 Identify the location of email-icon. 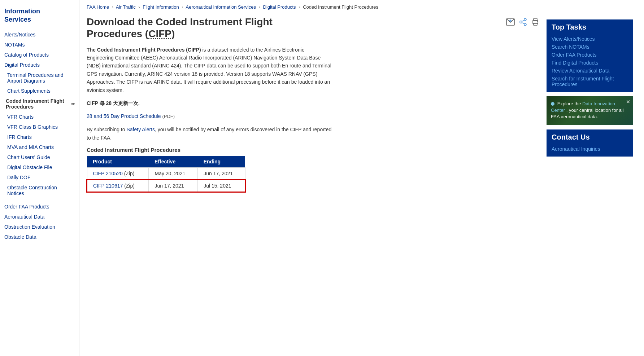
(510, 23).